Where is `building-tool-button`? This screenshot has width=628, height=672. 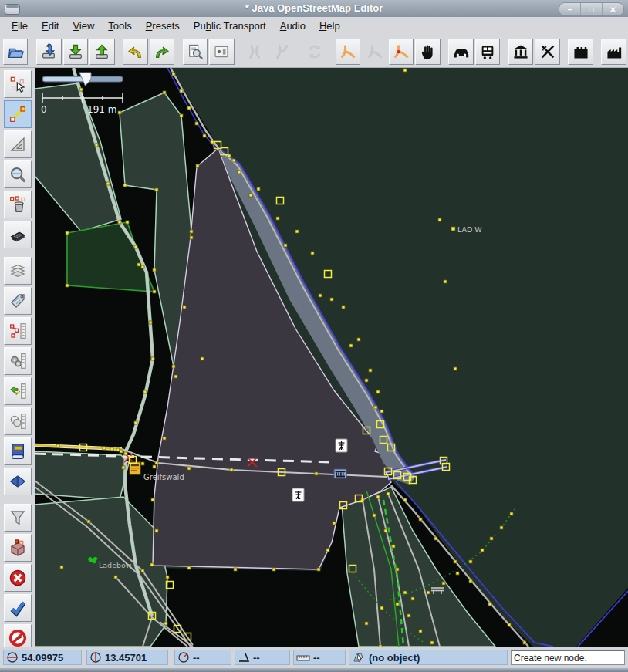 building-tool-button is located at coordinates (18, 235).